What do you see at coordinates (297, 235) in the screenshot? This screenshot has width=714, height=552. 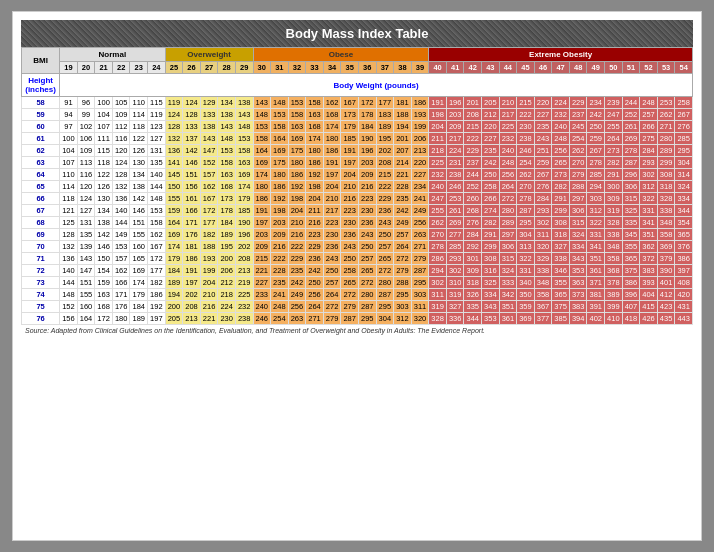 I see `weight-value: 216` at bounding box center [297, 235].